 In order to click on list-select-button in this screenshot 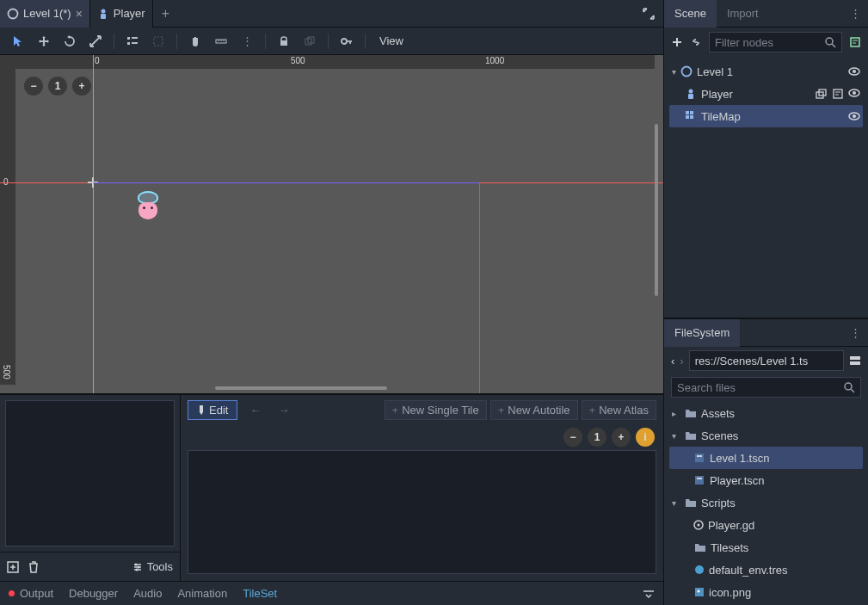, I will do `click(132, 41)`.